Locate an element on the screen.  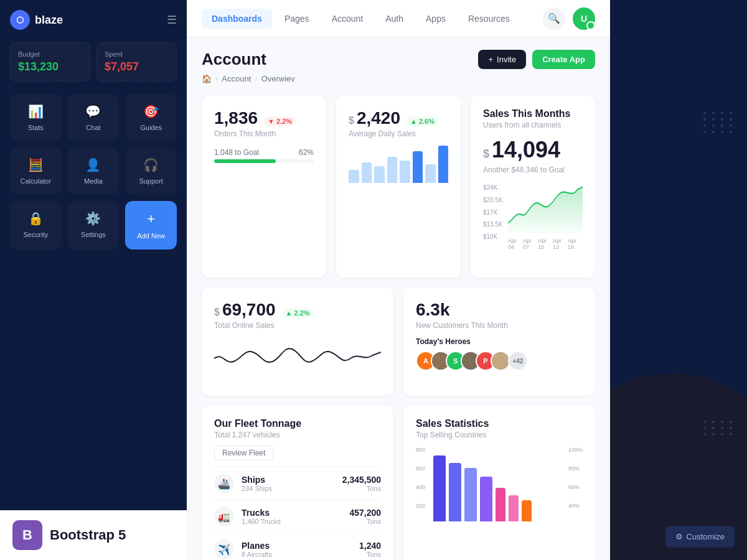
header-actions: + Invite Create App is located at coordinates (537, 60).